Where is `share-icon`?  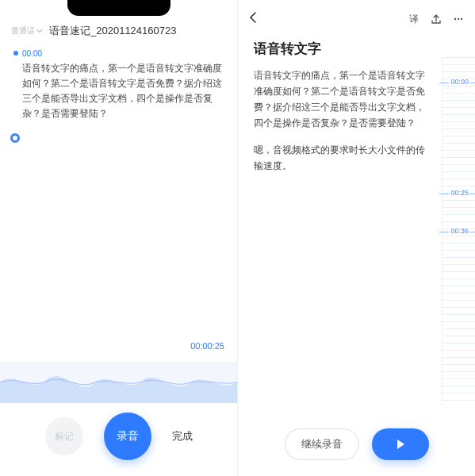
share-icon is located at coordinates (436, 19).